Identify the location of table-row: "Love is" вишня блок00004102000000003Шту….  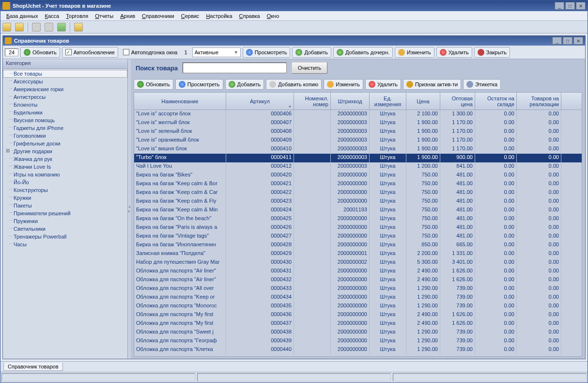
(358, 149).